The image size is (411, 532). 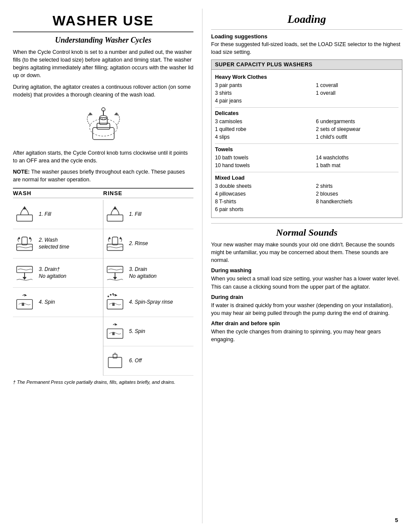 What do you see at coordinates (103, 124) in the screenshot?
I see `agitator-image` at bounding box center [103, 124].